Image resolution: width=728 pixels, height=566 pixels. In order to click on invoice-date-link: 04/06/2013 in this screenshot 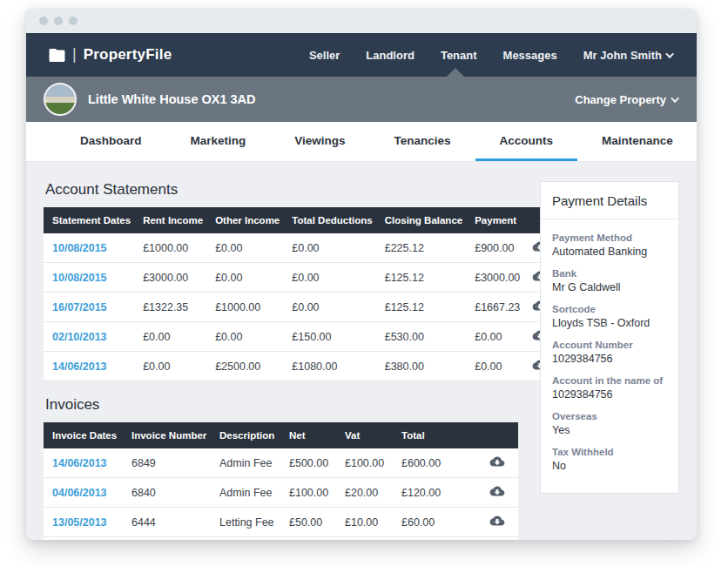, I will do `click(80, 493)`.